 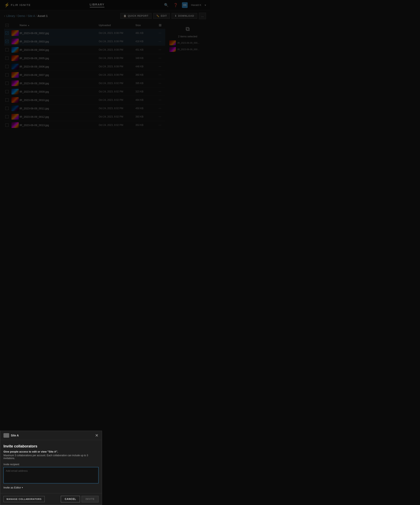 What do you see at coordinates (164, 16) in the screenshot?
I see `edit-label: EDIT` at bounding box center [164, 16].